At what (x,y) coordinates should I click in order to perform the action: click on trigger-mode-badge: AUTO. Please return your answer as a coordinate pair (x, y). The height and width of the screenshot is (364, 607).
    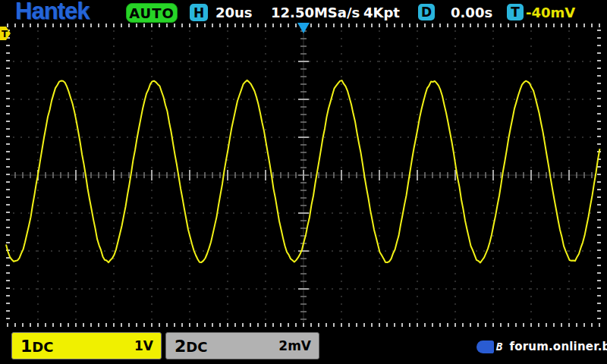
    Looking at the image, I should click on (152, 13).